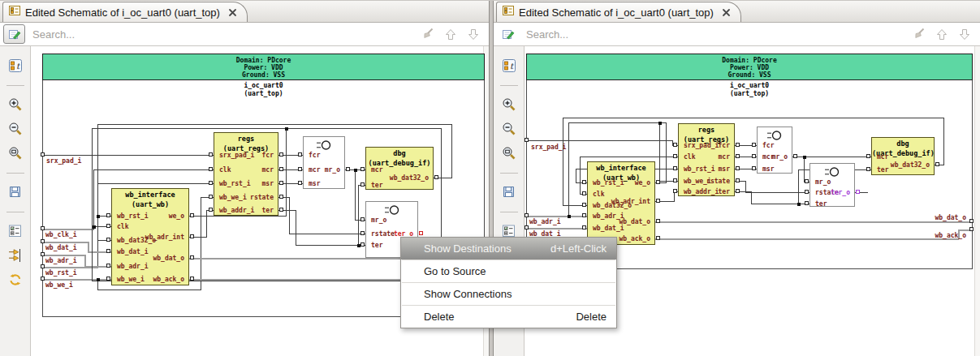 The image size is (980, 356). What do you see at coordinates (62, 261) in the screenshot?
I see `net-label-wb_adr_i: wb_adr_i` at bounding box center [62, 261].